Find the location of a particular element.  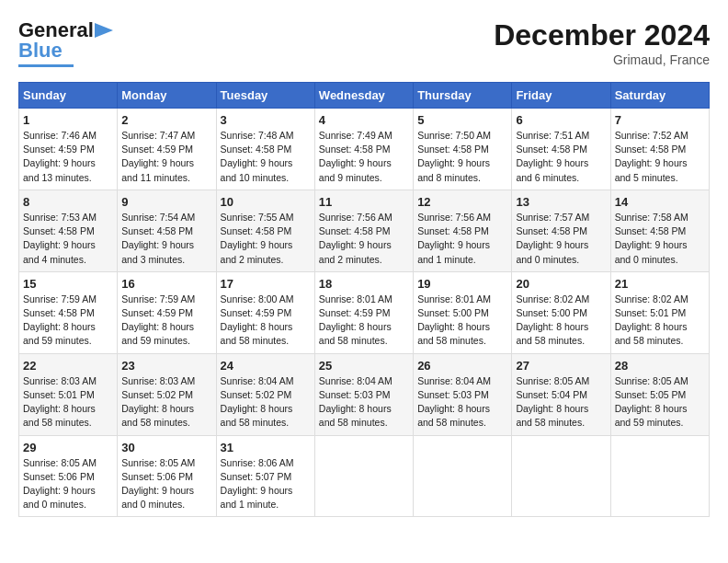

calendar-cell: 1 Sunrise: 7:46 AM Sunset: 4:59 PM Dayli… is located at coordinates (68, 149).